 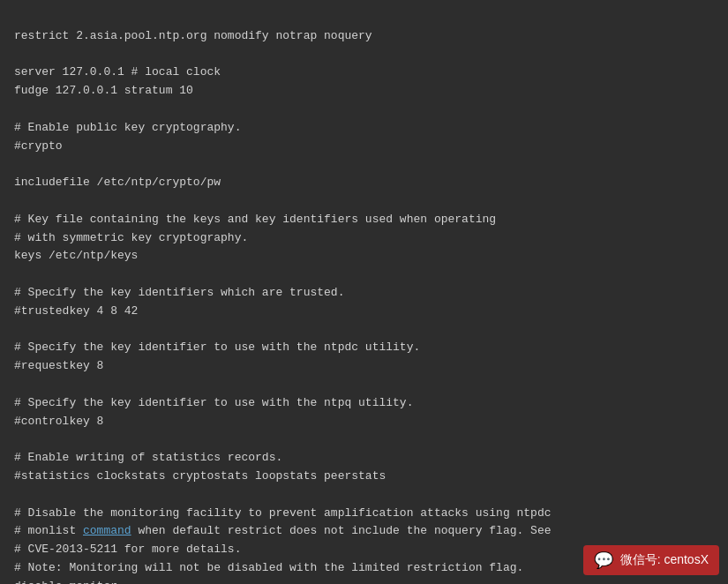 What do you see at coordinates (364, 476) in the screenshot?
I see `code-line: #statistics clockstats cryptostats loops…` at bounding box center [364, 476].